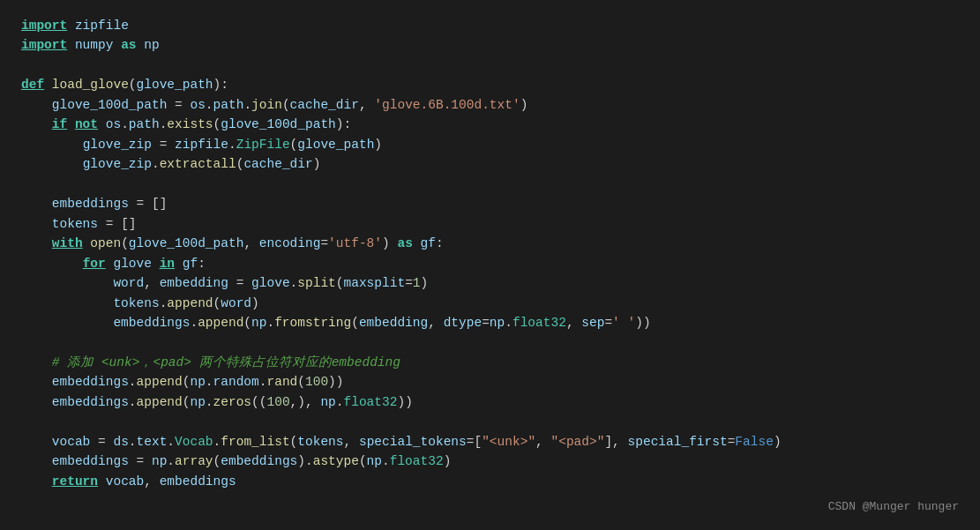 The image size is (980, 530). What do you see at coordinates (754, 442) in the screenshot?
I see `bool-false: False` at bounding box center [754, 442].